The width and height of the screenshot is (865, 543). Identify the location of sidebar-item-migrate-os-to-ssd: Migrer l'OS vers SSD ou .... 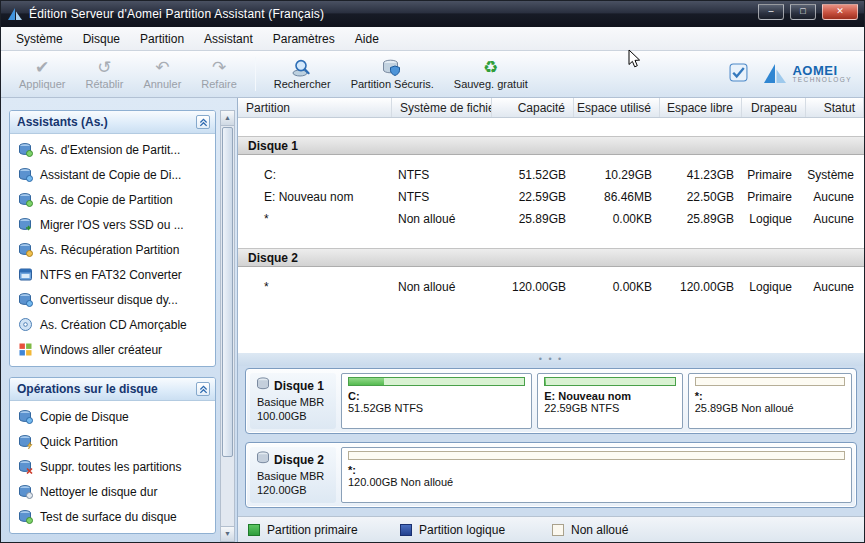
(112, 224).